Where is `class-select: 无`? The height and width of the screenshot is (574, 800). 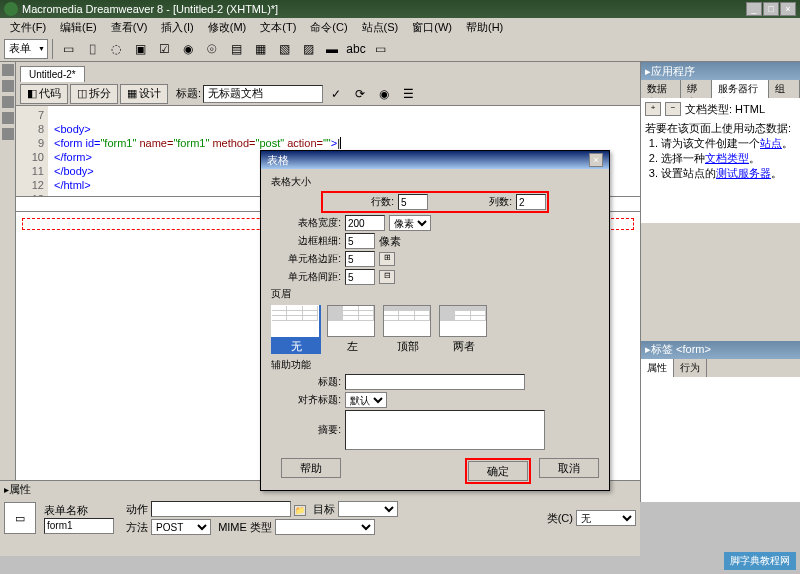 class-select: 无 is located at coordinates (606, 518).